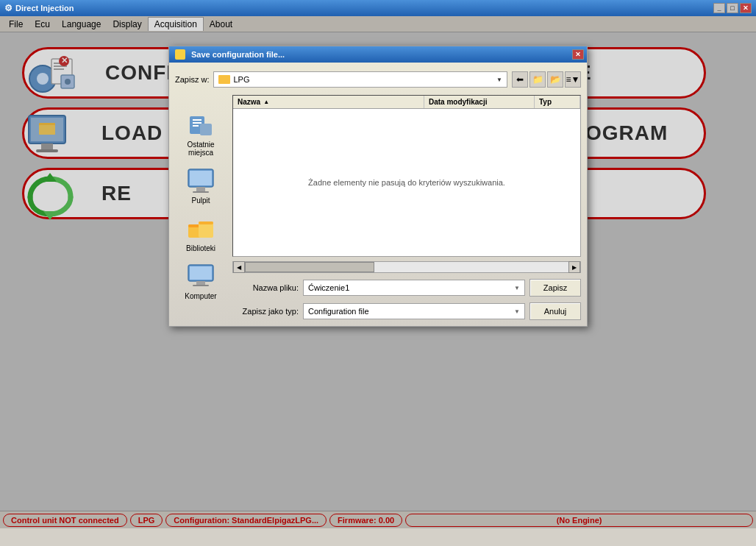  I want to click on title-bar-controls: _ □ ✕, so click(732, 8).